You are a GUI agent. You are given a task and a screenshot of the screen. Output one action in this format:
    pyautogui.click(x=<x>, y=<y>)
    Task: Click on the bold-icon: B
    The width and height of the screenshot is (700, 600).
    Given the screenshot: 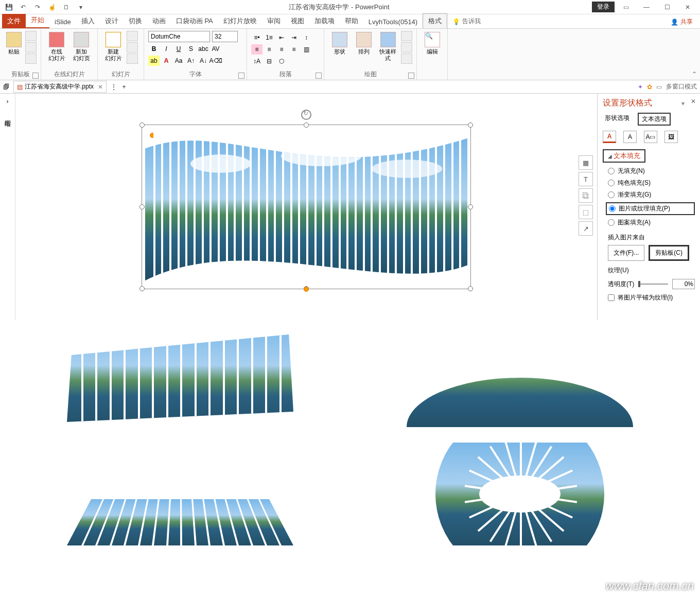 What is the action you would take?
    pyautogui.click(x=154, y=49)
    